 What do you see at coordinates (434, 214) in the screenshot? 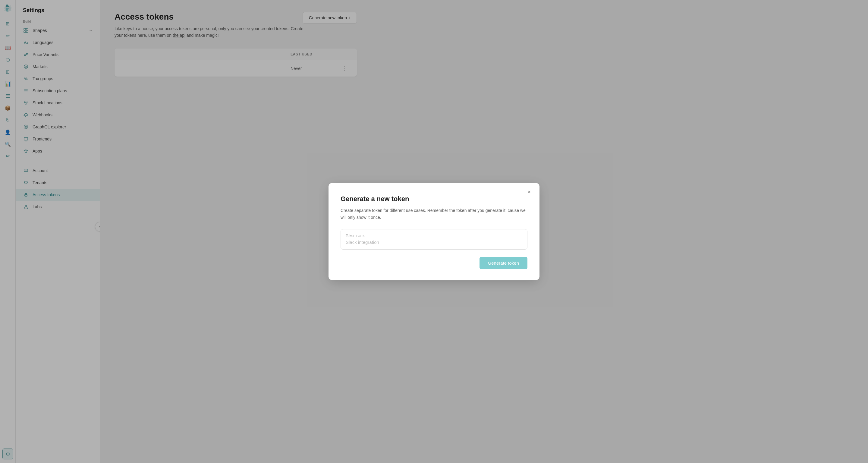
I see `modal-description: Create separate token for different use …` at bounding box center [434, 214].